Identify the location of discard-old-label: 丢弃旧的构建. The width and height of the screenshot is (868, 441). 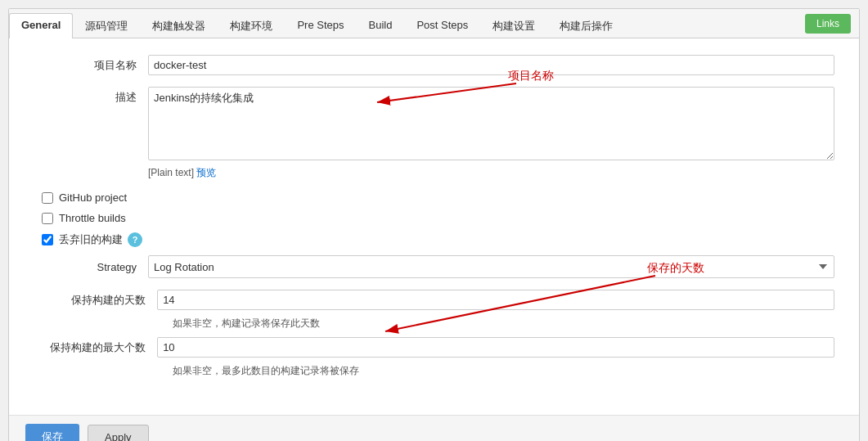
(91, 240).